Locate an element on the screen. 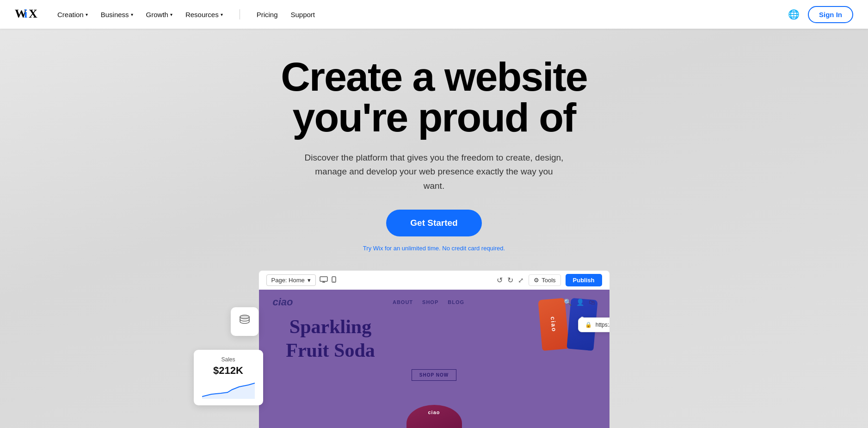 This screenshot has height=428, width=868. sales-chart is located at coordinates (228, 390).